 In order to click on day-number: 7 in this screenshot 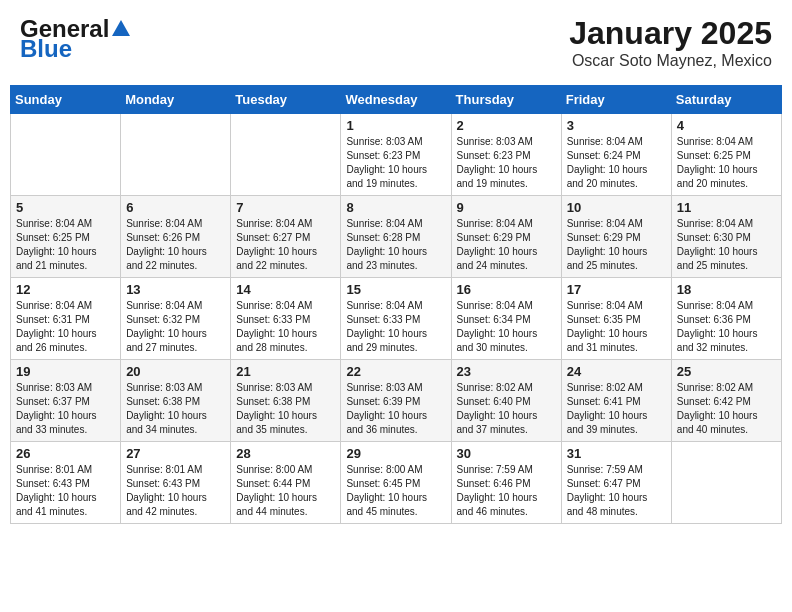, I will do `click(286, 208)`.